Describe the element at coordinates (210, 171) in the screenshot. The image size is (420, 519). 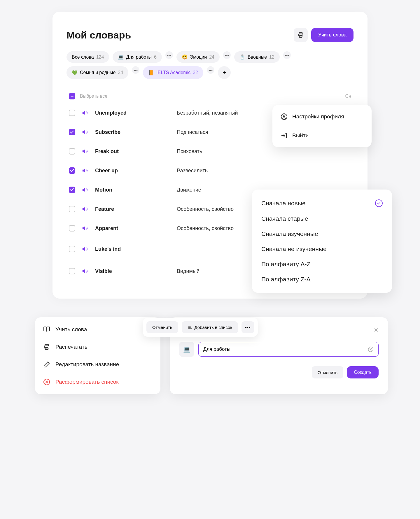
I see `word-row: Cheer up Развесилить` at that location.